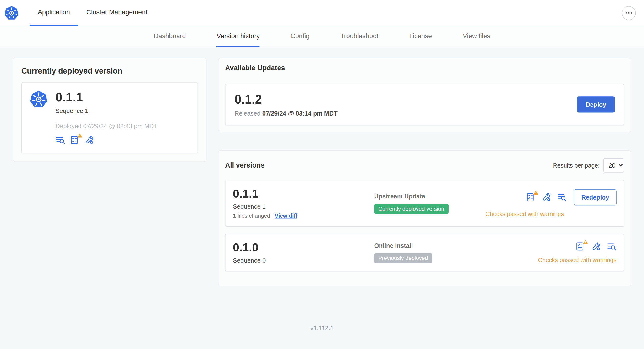  Describe the element at coordinates (248, 113) in the screenshot. I see `released-label: Released` at that location.